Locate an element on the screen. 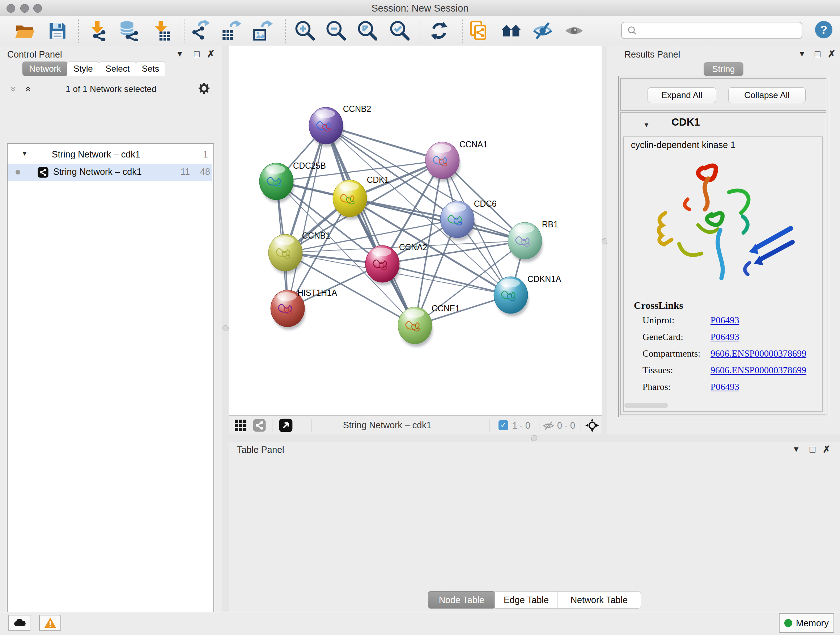  network-node-RB1 is located at coordinates (525, 242).